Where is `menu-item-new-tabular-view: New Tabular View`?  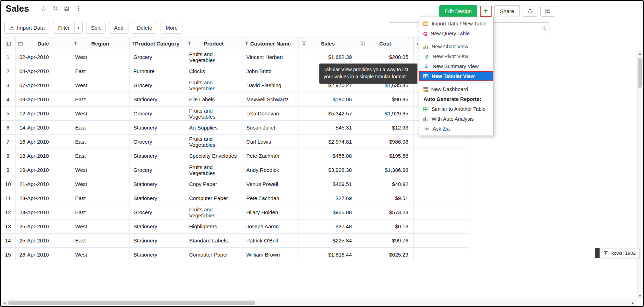
menu-item-new-tabular-view: New Tabular View is located at coordinates (456, 76).